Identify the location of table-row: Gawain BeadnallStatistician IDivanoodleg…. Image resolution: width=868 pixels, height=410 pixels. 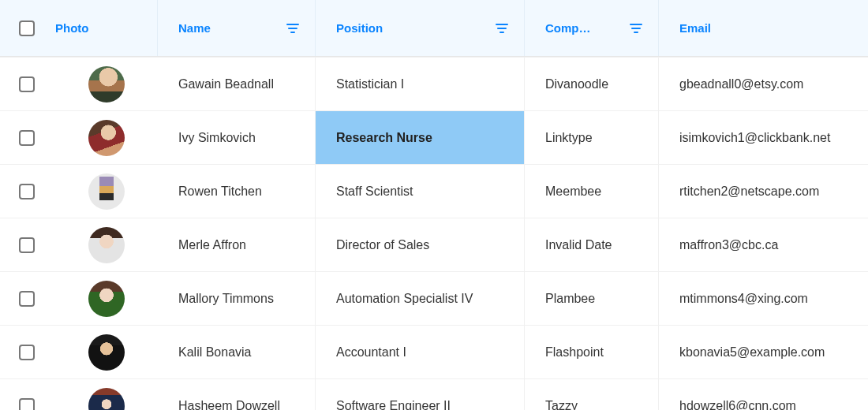
(434, 84).